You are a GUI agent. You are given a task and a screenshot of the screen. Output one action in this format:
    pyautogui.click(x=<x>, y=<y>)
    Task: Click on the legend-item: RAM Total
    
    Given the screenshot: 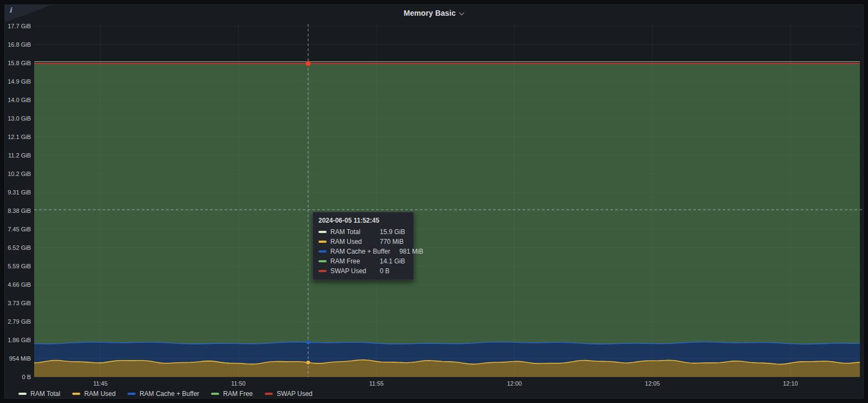 What is the action you would take?
    pyautogui.click(x=39, y=394)
    